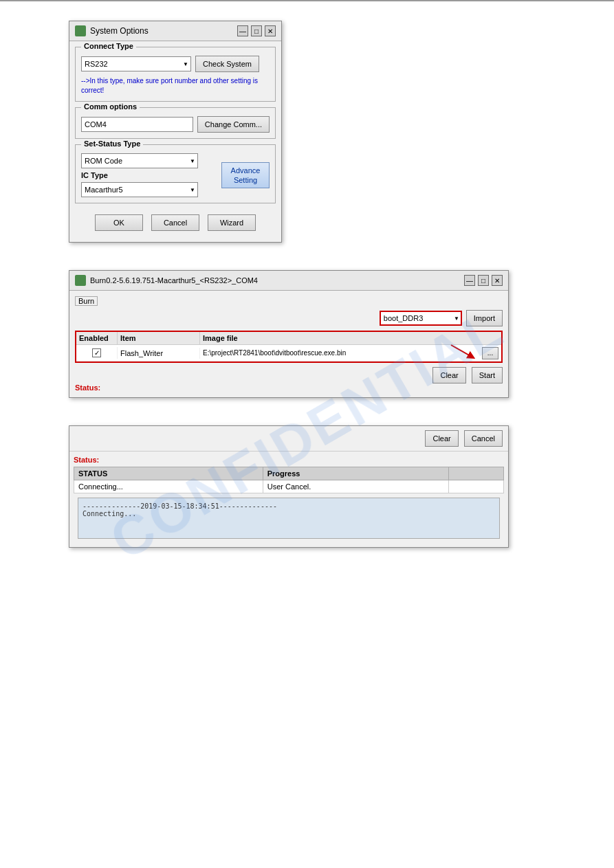 The height and width of the screenshot is (868, 614). What do you see at coordinates (96, 353) in the screenshot?
I see `row-checkbox: ✓` at bounding box center [96, 353].